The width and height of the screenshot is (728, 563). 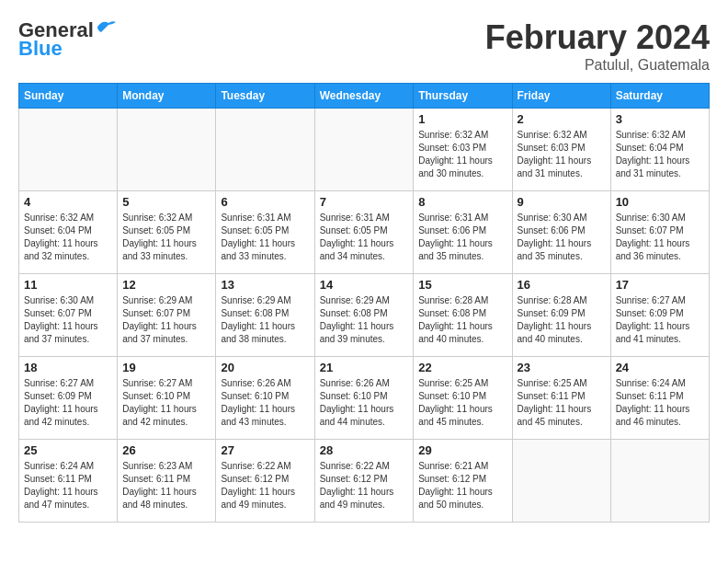 What do you see at coordinates (562, 202) in the screenshot?
I see `day-number: 9` at bounding box center [562, 202].